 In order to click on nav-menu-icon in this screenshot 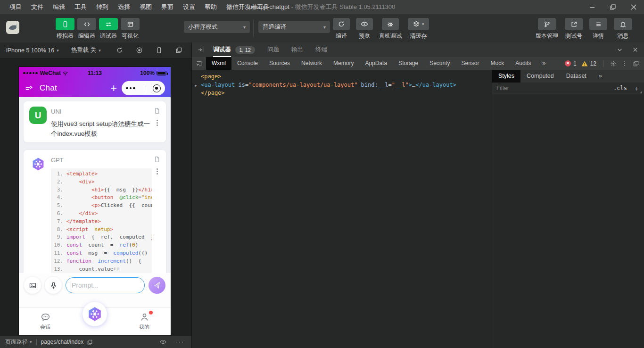, I will do `click(29, 89)`.